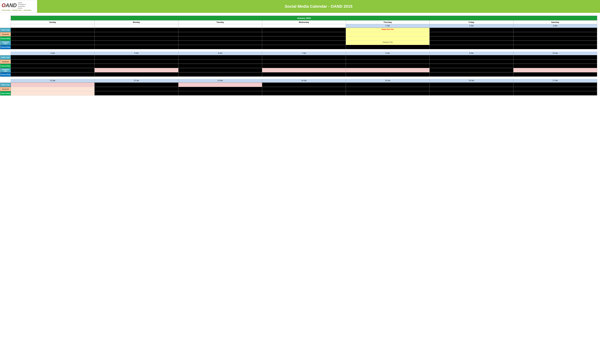  I want to click on day-monday: Monday, so click(136, 22).